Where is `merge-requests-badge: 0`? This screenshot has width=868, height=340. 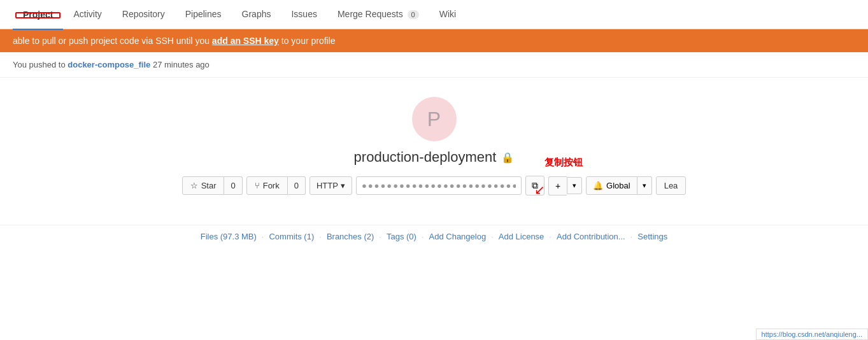 merge-requests-badge: 0 is located at coordinates (413, 15).